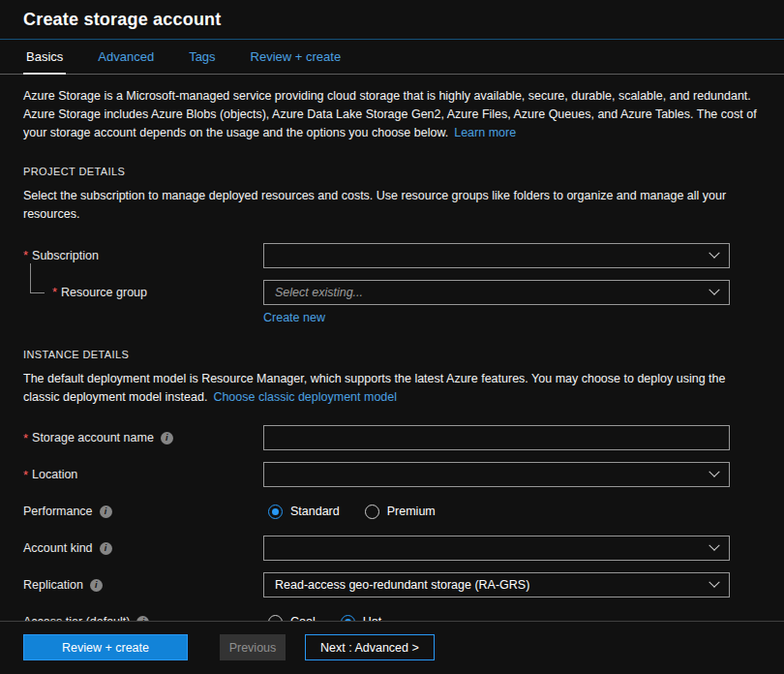 The width and height of the screenshot is (784, 674). I want to click on form-row-account-kind: Account kind, so click(392, 548).